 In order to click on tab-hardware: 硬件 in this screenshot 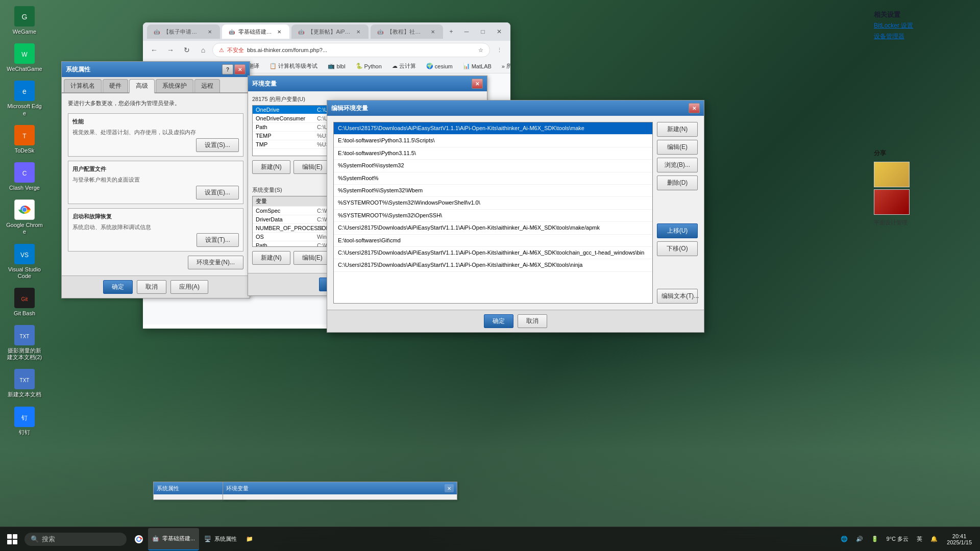, I will do `click(115, 86)`.